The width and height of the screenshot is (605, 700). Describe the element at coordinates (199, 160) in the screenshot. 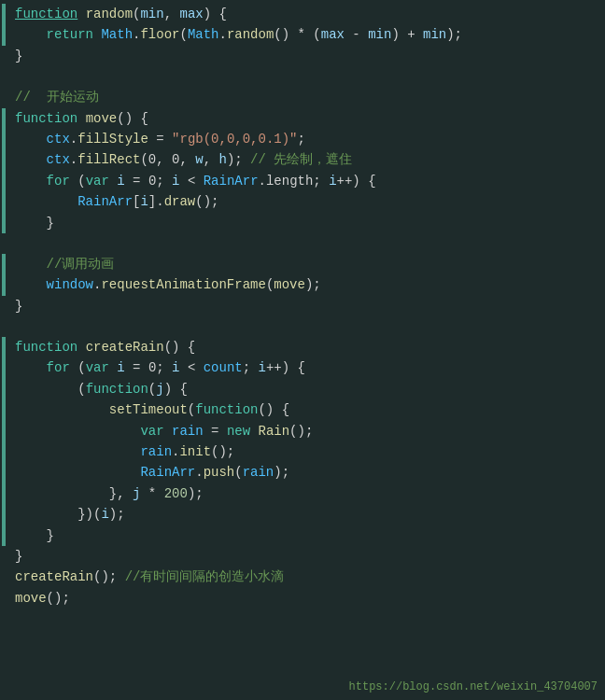

I see `code-token: w` at that location.